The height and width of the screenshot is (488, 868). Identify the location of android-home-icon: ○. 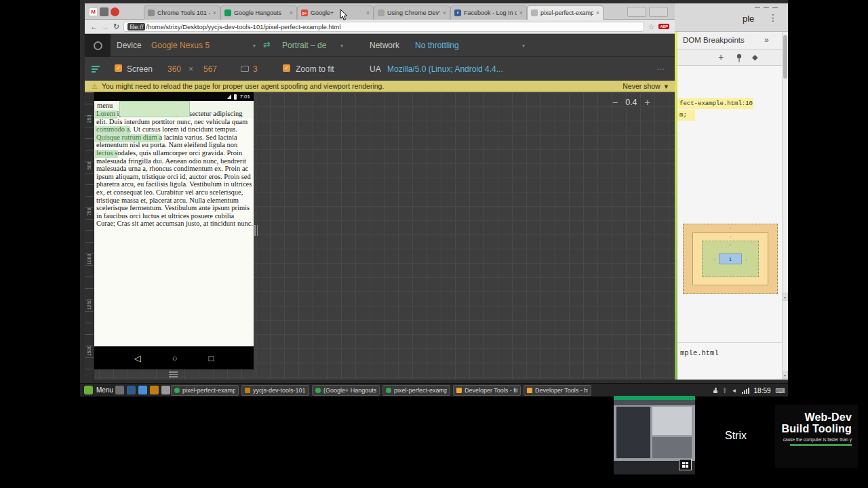
(175, 358).